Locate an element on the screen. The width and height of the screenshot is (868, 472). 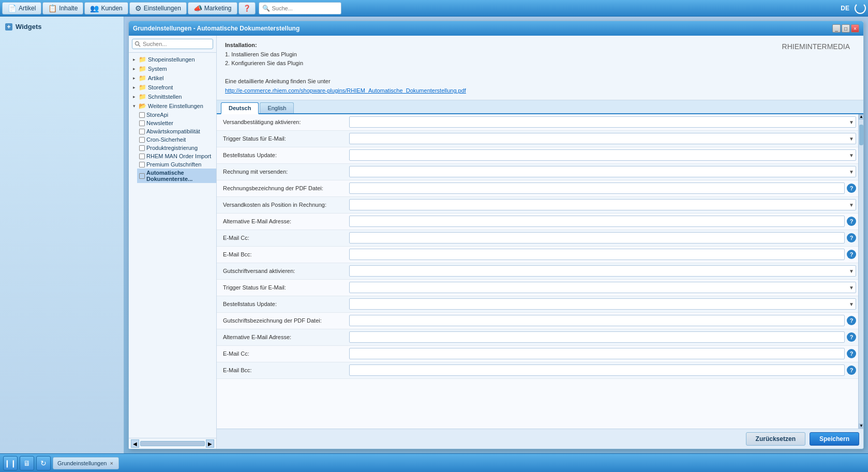
control-email-cc-2: ? is located at coordinates (603, 354).